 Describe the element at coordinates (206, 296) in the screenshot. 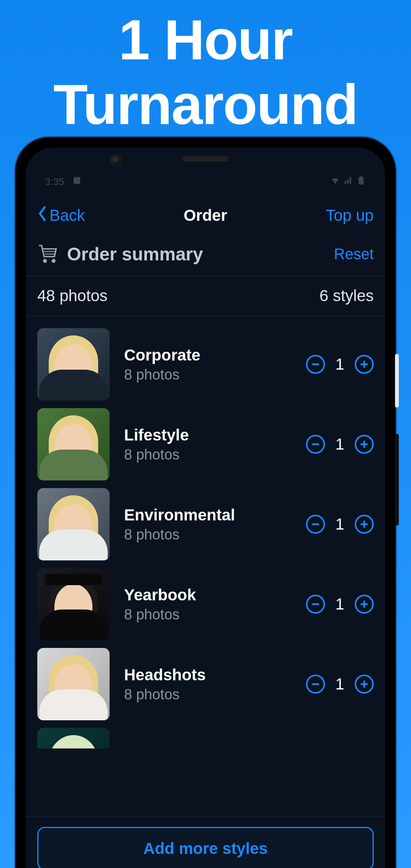

I see `totals-bar: 48 photos 6 styles` at that location.